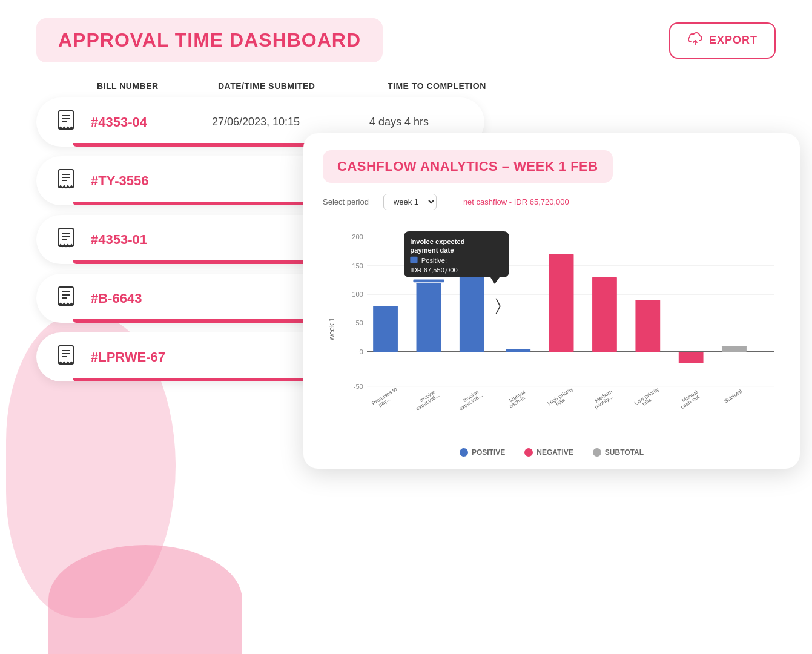 This screenshot has height=654, width=812. Describe the element at coordinates (734, 349) in the screenshot. I see `bar-subtotal` at that location.